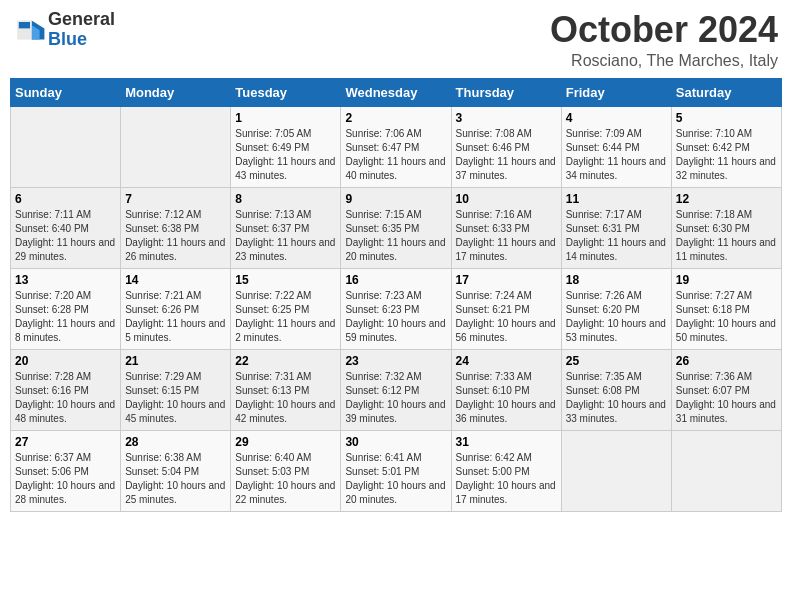  I want to click on header-day-saturday: Saturday, so click(726, 92).